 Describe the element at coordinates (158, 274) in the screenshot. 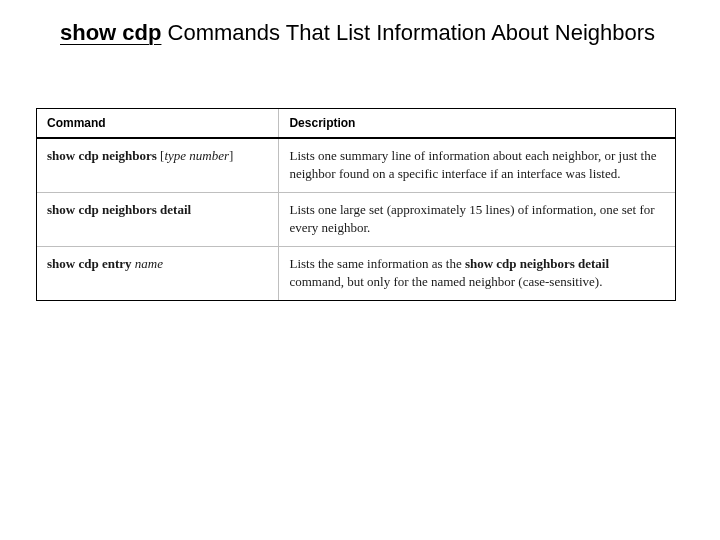

I see `cell-command: show cdp entry name` at that location.